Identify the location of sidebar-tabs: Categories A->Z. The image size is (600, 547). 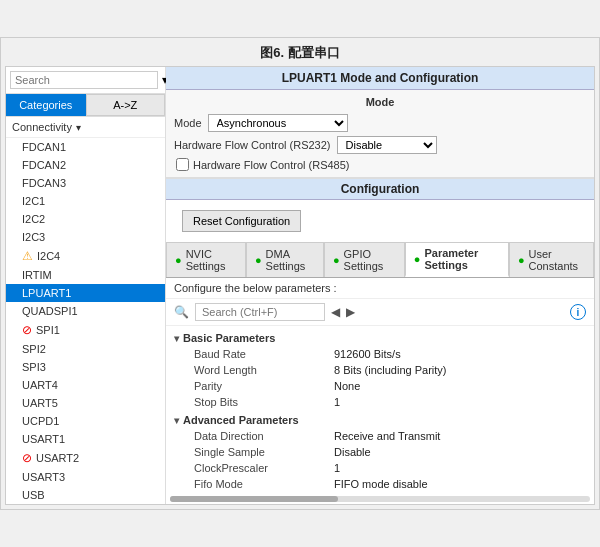
(86, 106).